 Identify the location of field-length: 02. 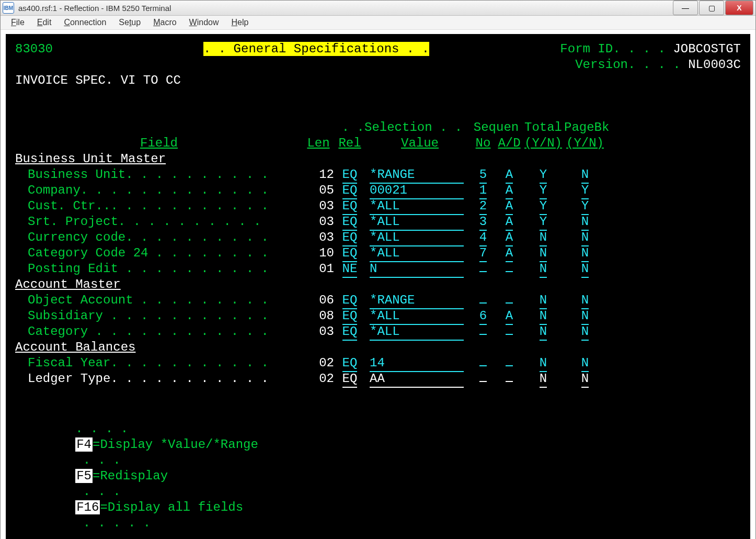
(318, 363).